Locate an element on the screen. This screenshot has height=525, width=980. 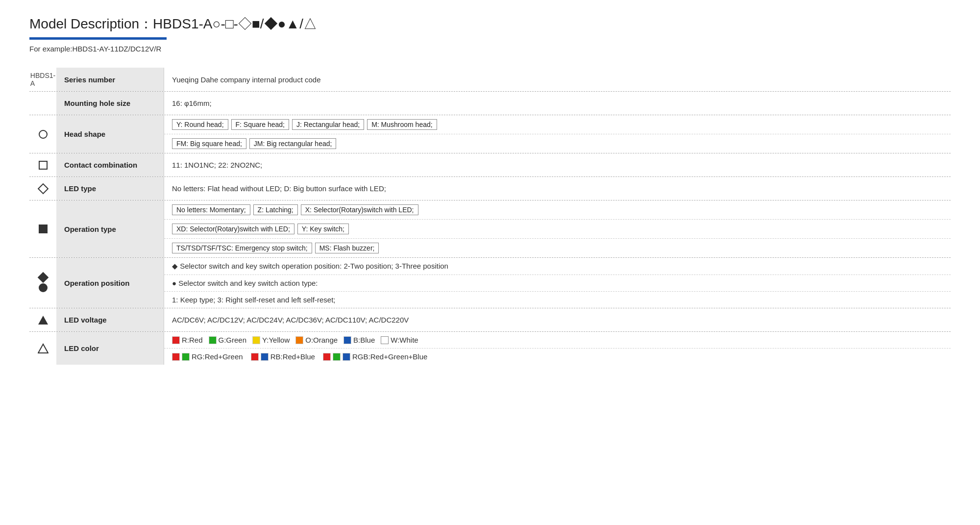
yellow-label: Y:Yellow is located at coordinates (276, 340).